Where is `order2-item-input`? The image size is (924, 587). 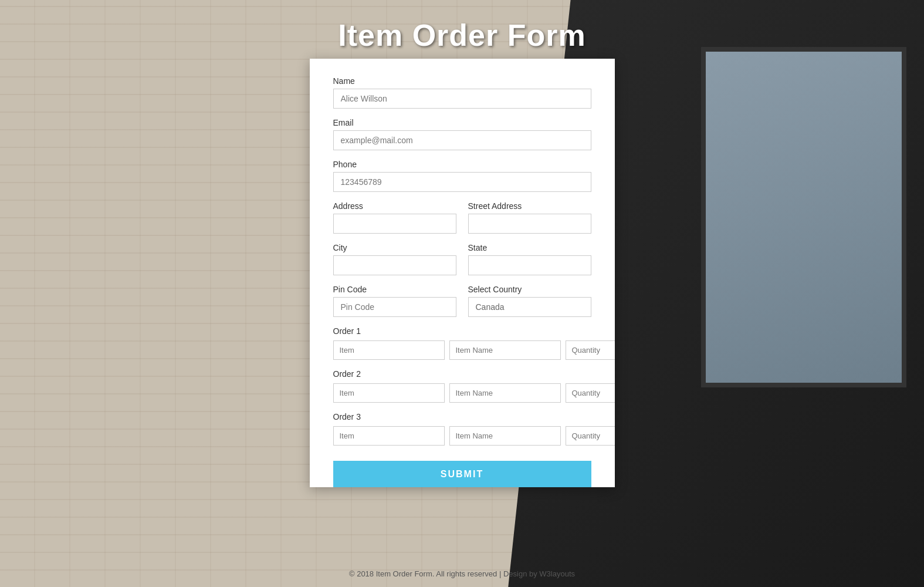
order2-item-input is located at coordinates (389, 393).